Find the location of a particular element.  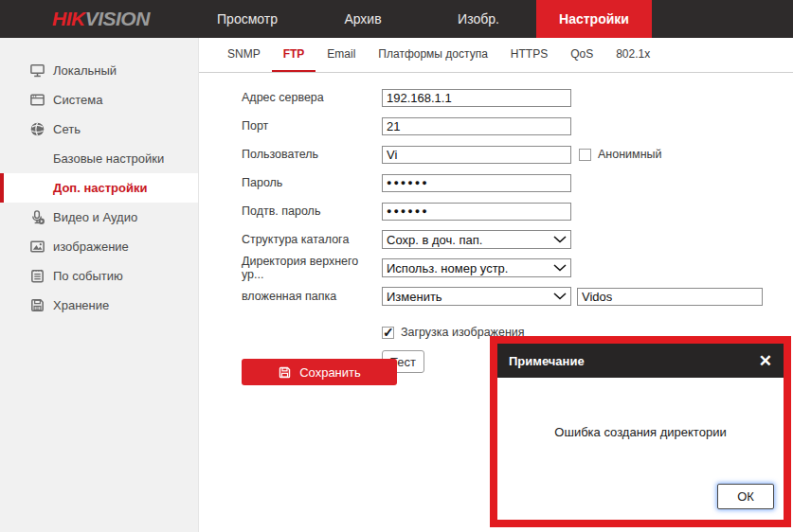

parent-directory-select: Использ. номер устр. is located at coordinates (477, 268).